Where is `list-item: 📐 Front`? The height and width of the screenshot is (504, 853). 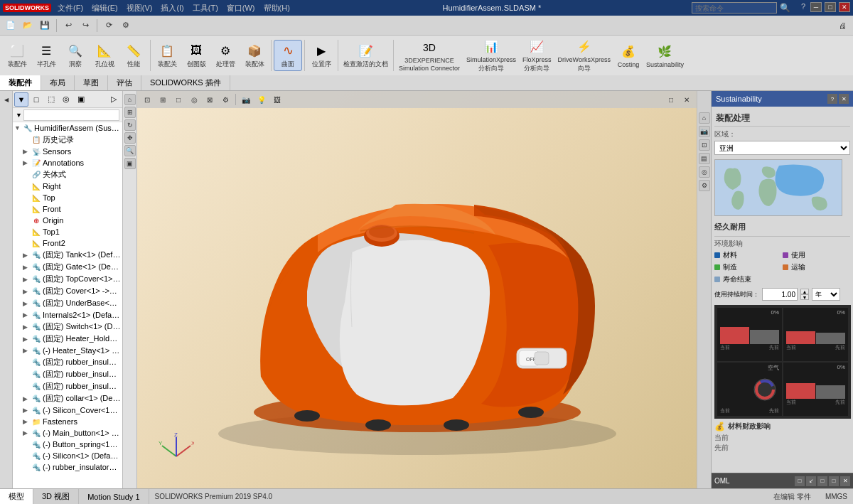 list-item: 📐 Front is located at coordinates (68, 209).